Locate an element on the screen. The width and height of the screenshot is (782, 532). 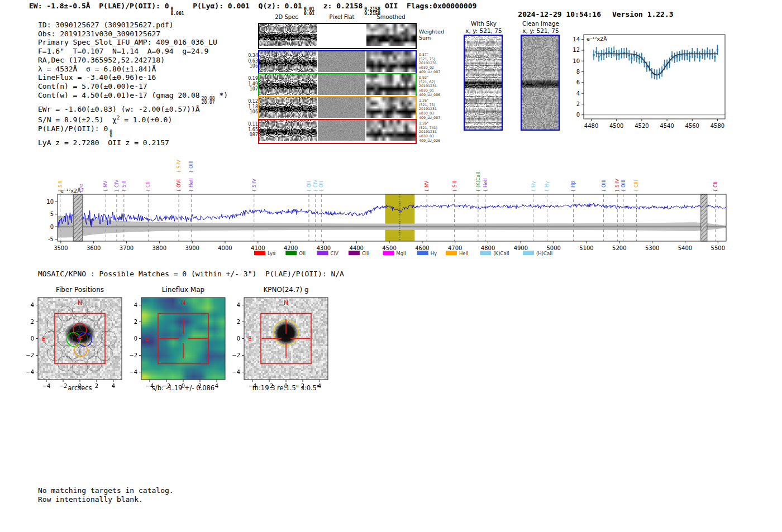
left-label-line: 107 is located at coordinates (246, 89).